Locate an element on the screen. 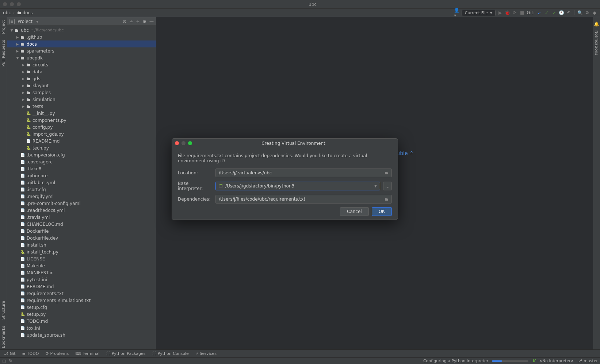 The width and height of the screenshot is (600, 364). ok-button: OK is located at coordinates (382, 212).